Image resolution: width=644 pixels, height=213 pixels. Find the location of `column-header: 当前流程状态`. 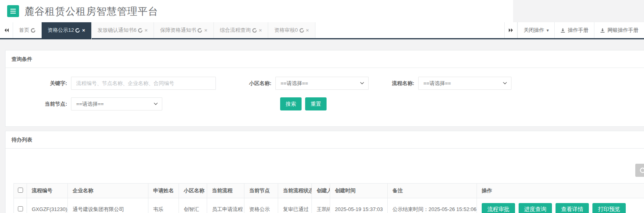

column-header: 当前流程状态 is located at coordinates (295, 191).